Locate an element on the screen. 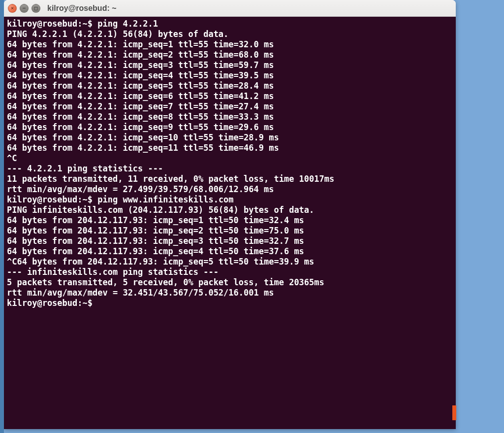 The height and width of the screenshot is (433, 504). ping-reply: 64 bytes from 4.2.2.1: icmp_seq=5 ttl=55… is located at coordinates (230, 86).